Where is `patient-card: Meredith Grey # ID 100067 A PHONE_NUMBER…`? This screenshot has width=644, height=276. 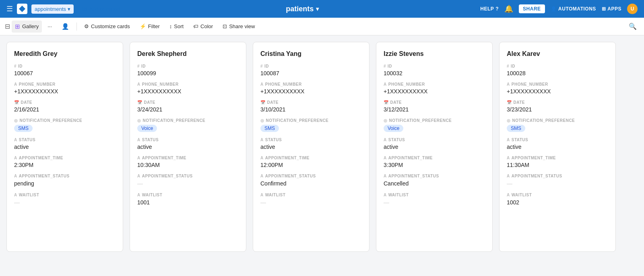
patient-card: Meredith Grey # ID 100067 A PHONE_NUMBER… is located at coordinates (65, 147).